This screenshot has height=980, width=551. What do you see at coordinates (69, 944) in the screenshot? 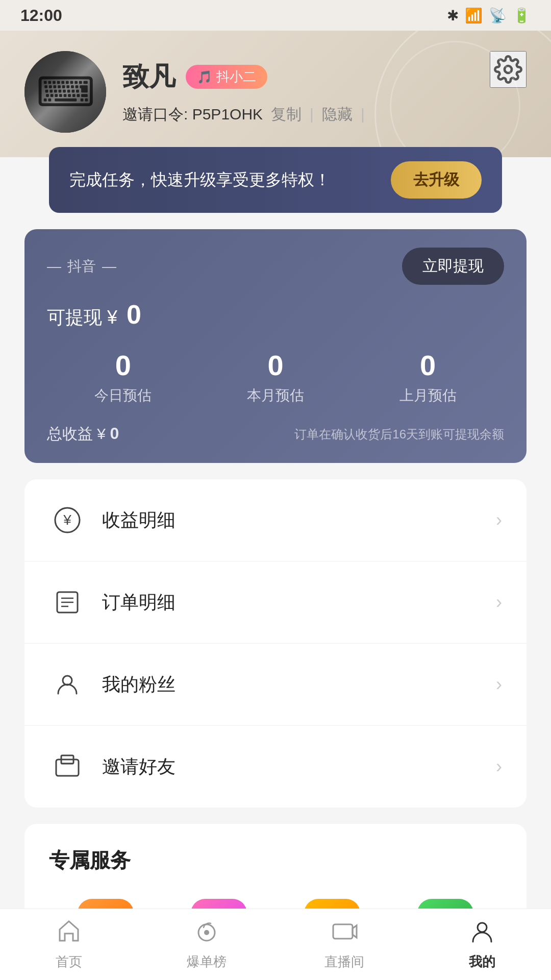
I see `nav-home: 首页` at bounding box center [69, 944].